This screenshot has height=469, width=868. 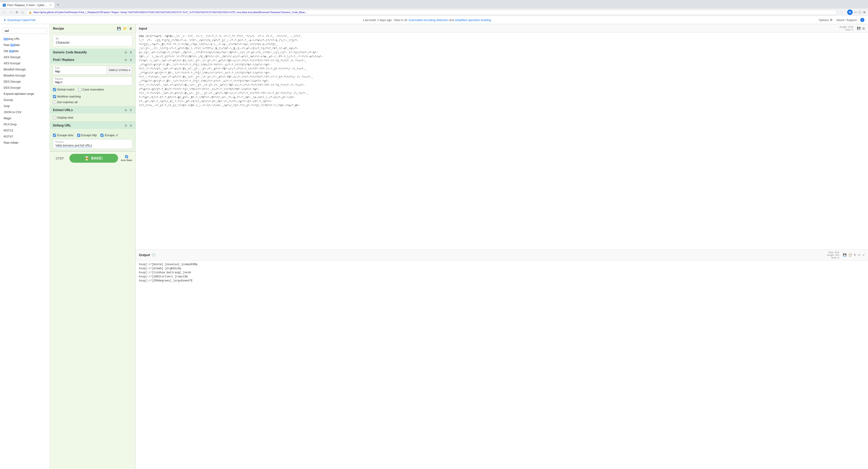 What do you see at coordinates (93, 89) in the screenshot?
I see `case-insensitive-label: Case insensitive` at bounding box center [93, 89].